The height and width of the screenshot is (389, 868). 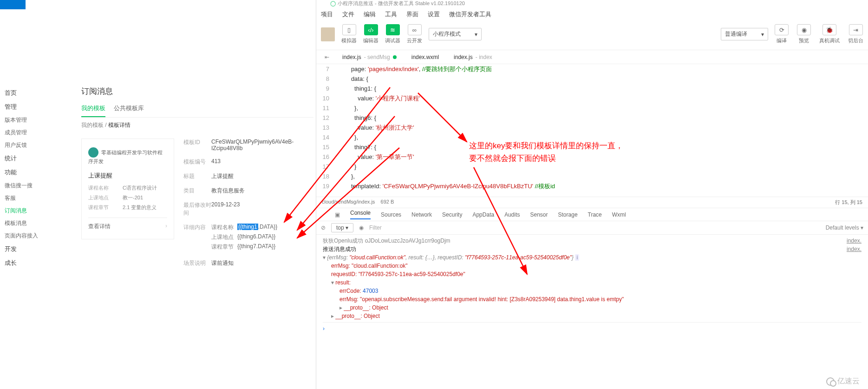 I want to click on template-preview-card: 零基础编程开发学习软件程序开发 上课提醒 课程名称C语言程序设计 上课地点教一-…, so click(x=128, y=189).